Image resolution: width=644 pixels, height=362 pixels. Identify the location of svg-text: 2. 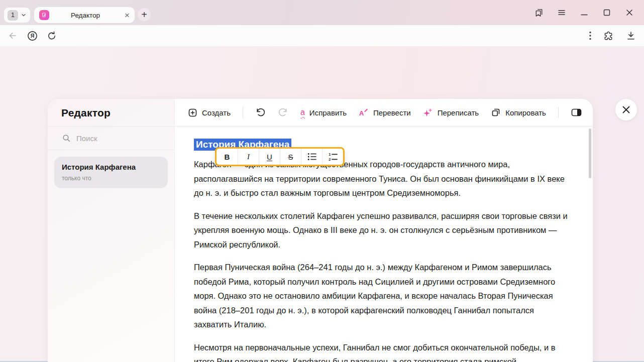
(330, 159).